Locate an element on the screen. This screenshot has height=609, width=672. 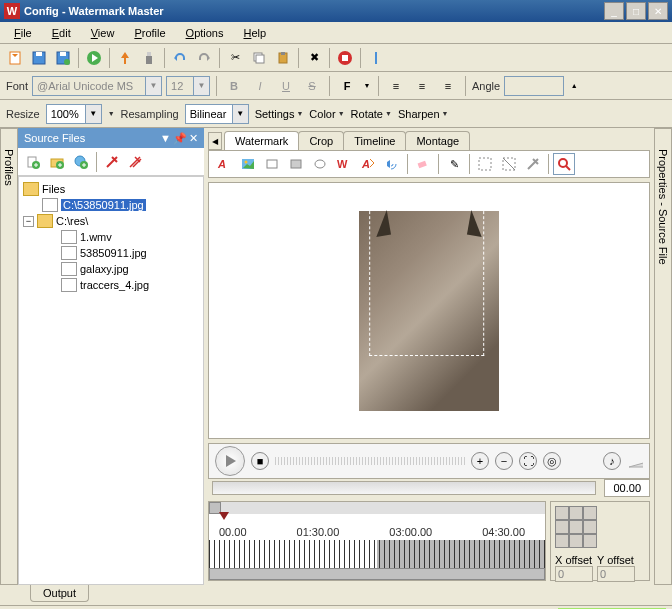
volume-slider is located at coordinates (635, 461).